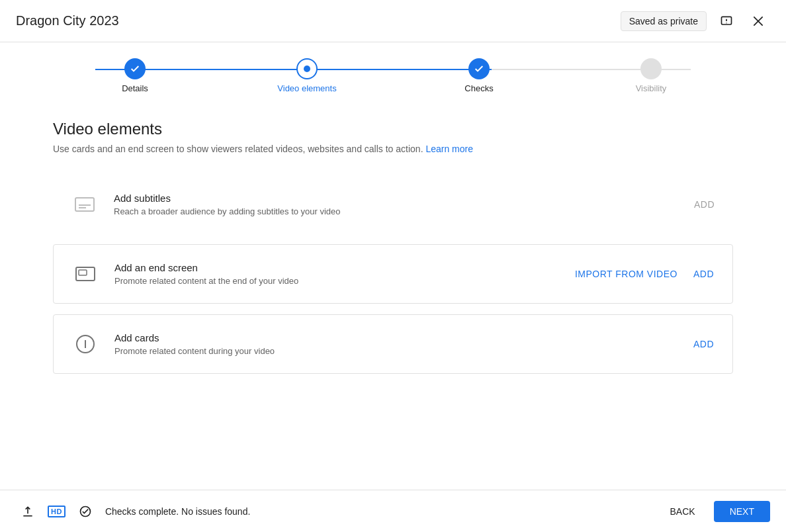  I want to click on page-title: Dragon City 2023, so click(67, 21).